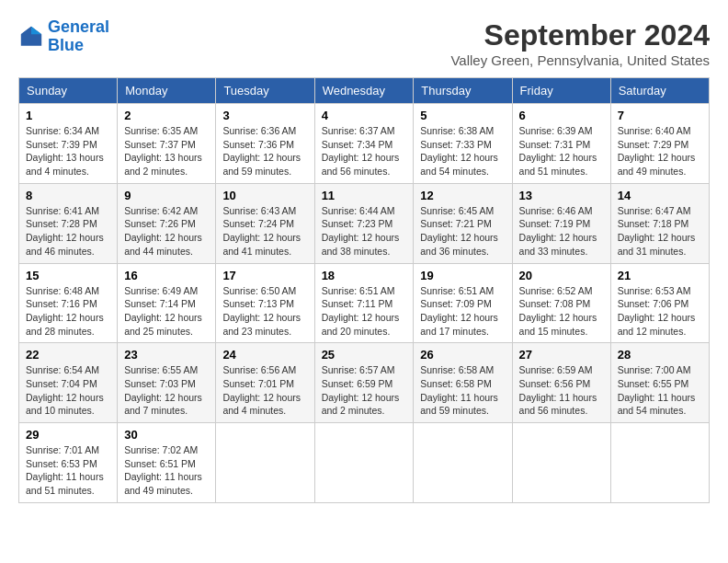 This screenshot has width=728, height=563. What do you see at coordinates (660, 223) in the screenshot?
I see `calendar-cell: 14Sunrise: 6:47 AM Sunset: 7:18 PM Dayli…` at bounding box center [660, 223].